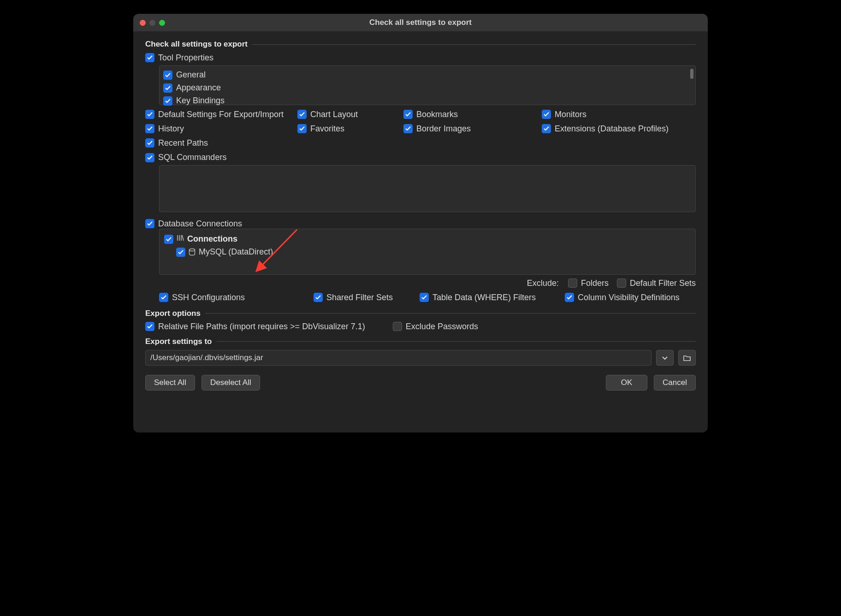  What do you see at coordinates (571, 114) in the screenshot?
I see `label-monitors: Monitors` at bounding box center [571, 114].